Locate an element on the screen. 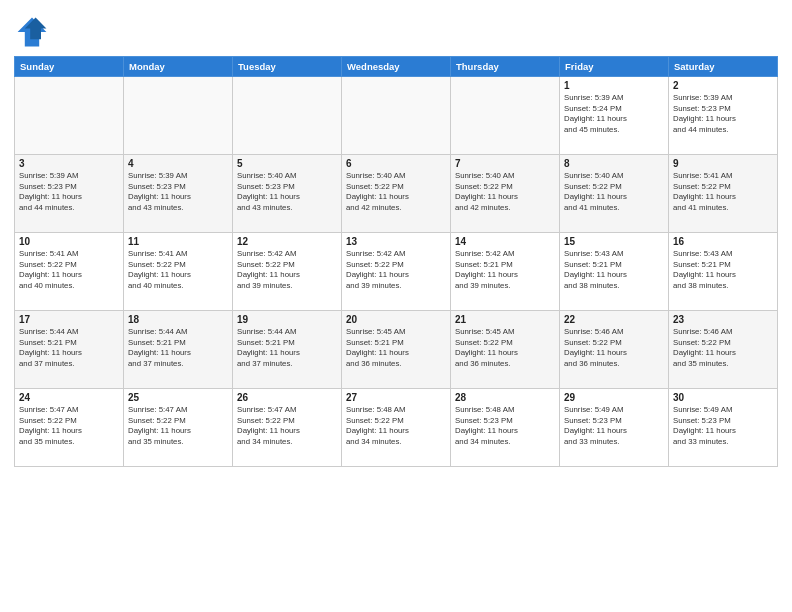 This screenshot has width=792, height=612. day-number: 29 is located at coordinates (614, 398).